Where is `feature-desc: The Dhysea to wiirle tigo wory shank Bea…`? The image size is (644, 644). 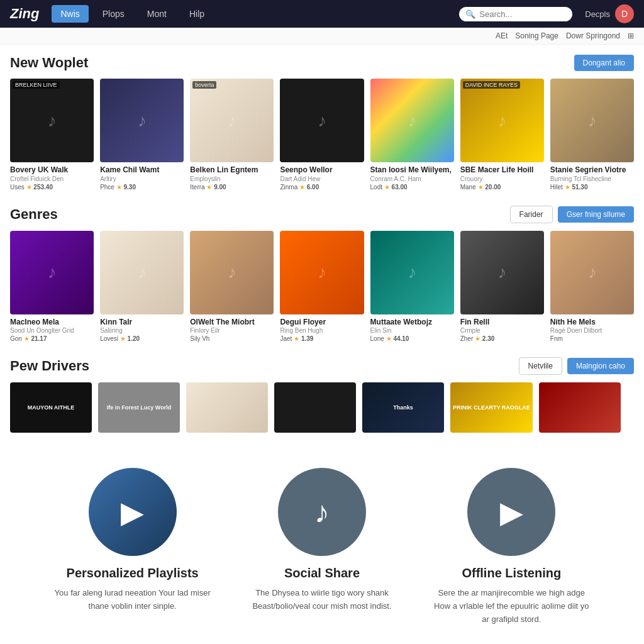 feature-desc: The Dhysea to wiirle tigo wory shank Bea… is located at coordinates (322, 600).